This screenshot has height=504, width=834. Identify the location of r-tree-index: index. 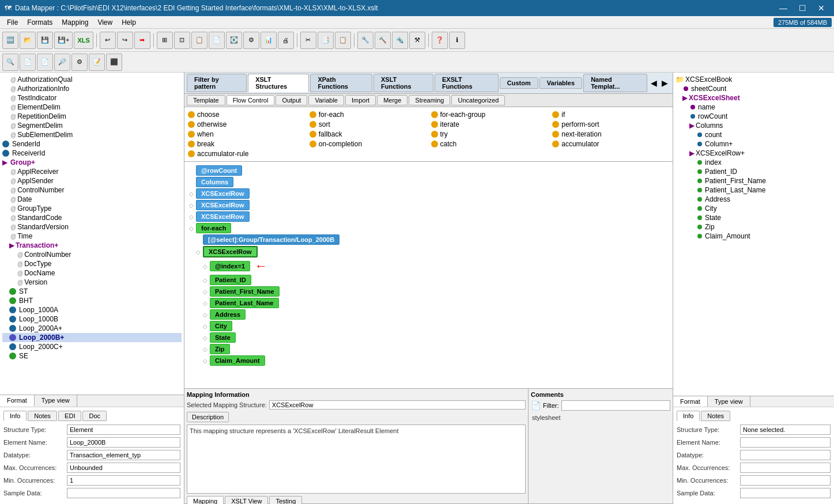
(754, 162).